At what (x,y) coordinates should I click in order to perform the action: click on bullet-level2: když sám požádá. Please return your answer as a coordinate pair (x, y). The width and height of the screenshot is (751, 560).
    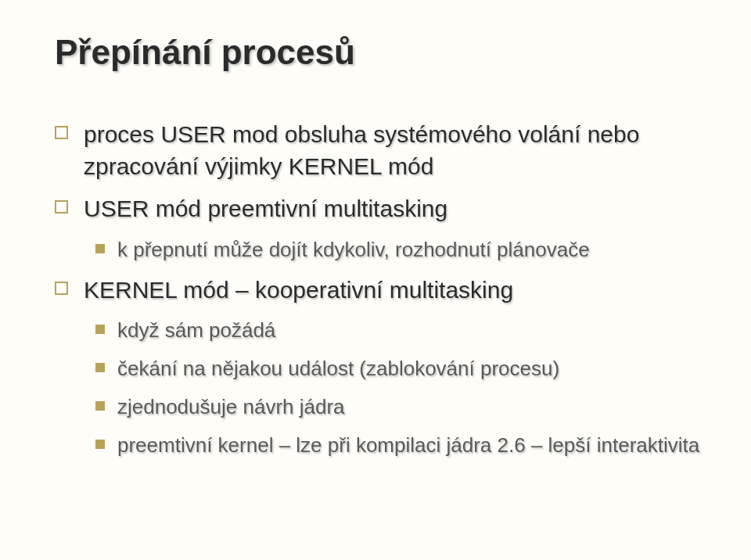
    Looking at the image, I should click on (400, 330).